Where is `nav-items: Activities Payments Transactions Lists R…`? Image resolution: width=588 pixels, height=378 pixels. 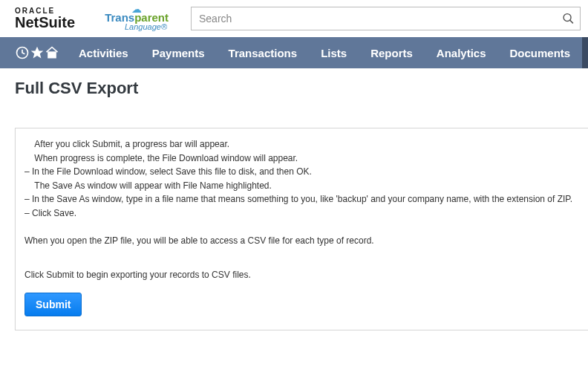 nav-items: Activities Payments Transactions Lists R… is located at coordinates (327, 53).